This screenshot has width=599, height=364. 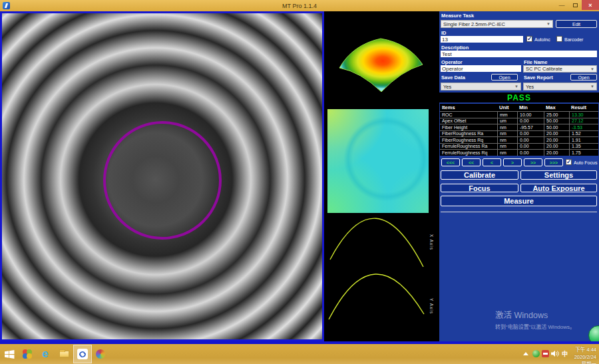 What do you see at coordinates (559, 39) in the screenshot?
I see `barcode-checkbox` at bounding box center [559, 39].